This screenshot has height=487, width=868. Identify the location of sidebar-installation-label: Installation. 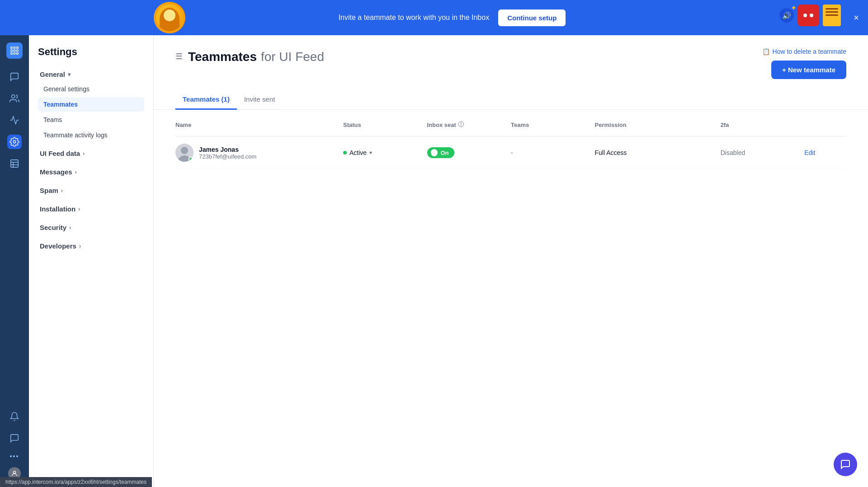
(58, 209).